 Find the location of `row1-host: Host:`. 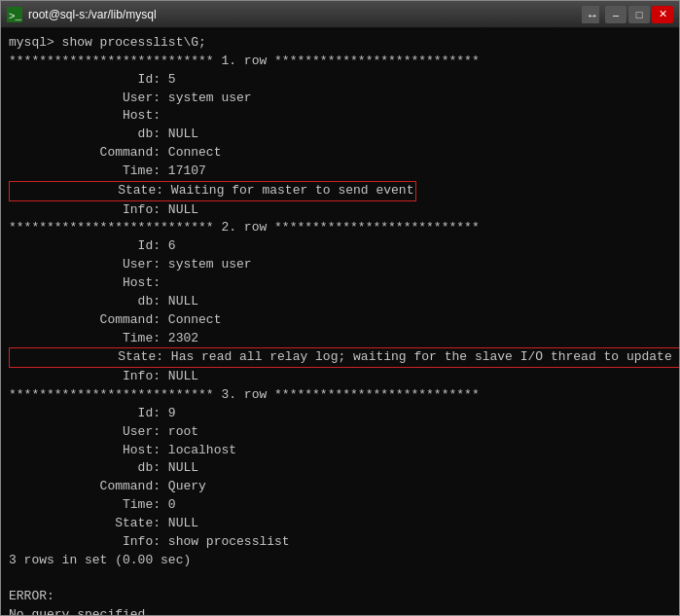

row1-host: Host: is located at coordinates (340, 117).